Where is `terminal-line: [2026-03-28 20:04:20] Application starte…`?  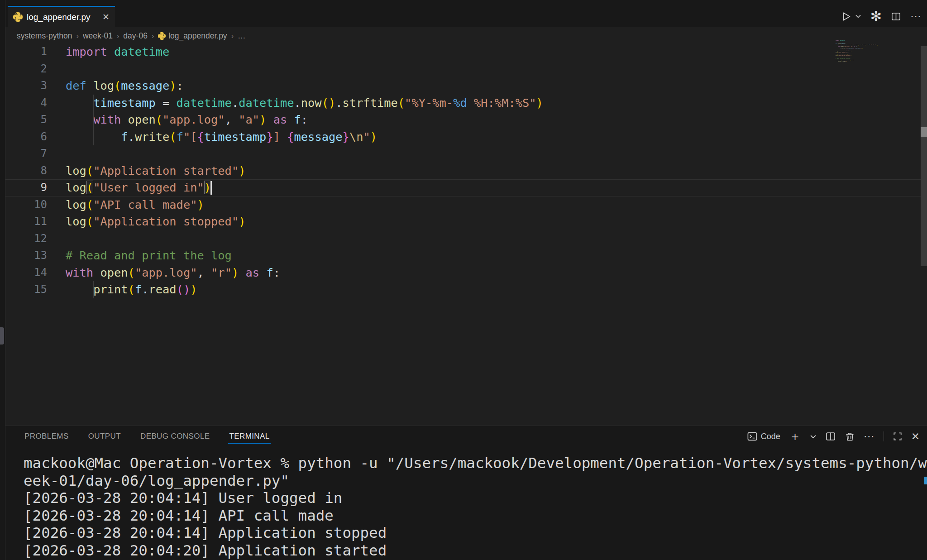 terminal-line: [2026-03-28 20:04:20] Application starte… is located at coordinates (205, 550).